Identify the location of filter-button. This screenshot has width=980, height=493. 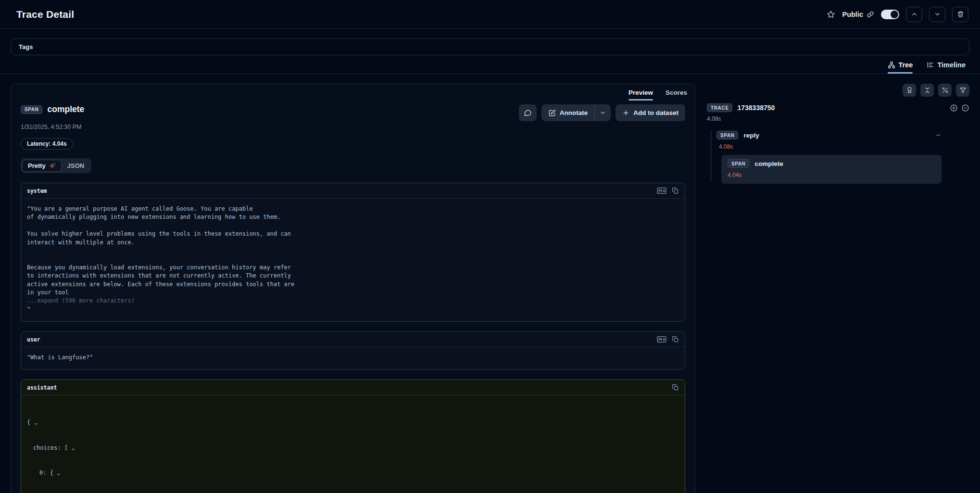
(963, 90).